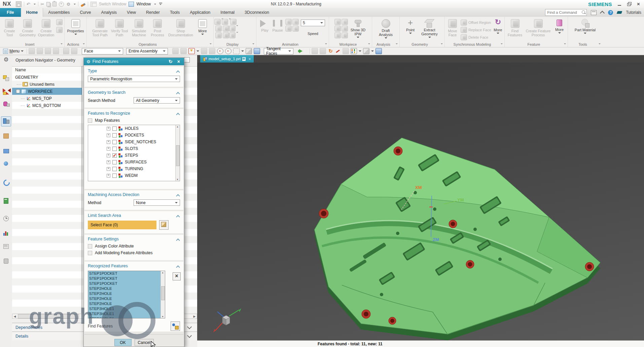  I want to click on pockets-checkbox, so click(114, 135).